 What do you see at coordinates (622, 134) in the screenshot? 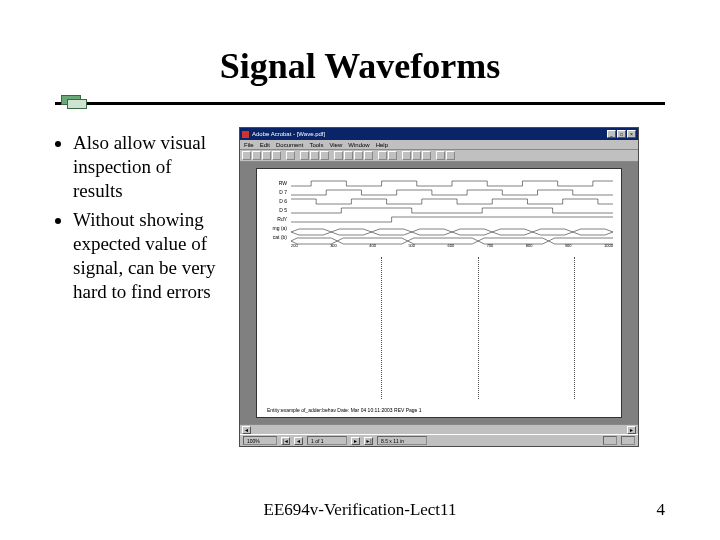
I see `window-buttons: _ □ ×` at bounding box center [622, 134].